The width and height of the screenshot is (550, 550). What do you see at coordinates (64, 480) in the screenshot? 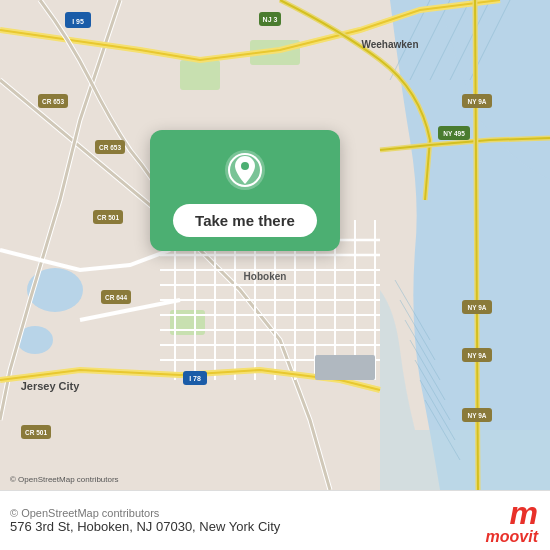
I see `svg-text: © OpenStreetMap contributors` at bounding box center [64, 480].